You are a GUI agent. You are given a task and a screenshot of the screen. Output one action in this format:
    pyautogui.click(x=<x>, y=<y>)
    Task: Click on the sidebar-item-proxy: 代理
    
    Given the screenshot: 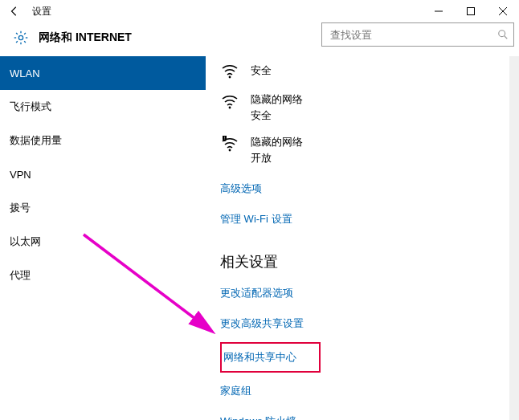 What is the action you would take?
    pyautogui.click(x=103, y=275)
    